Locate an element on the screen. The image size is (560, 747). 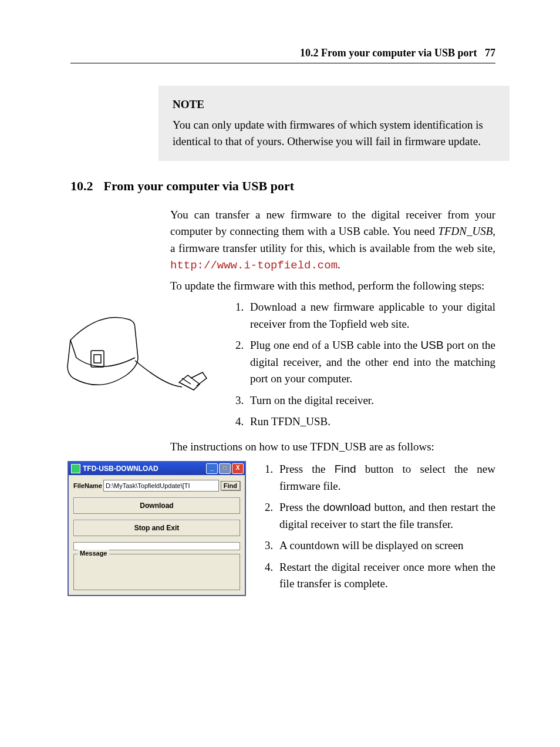
maximize-button: □ is located at coordinates (225, 469).